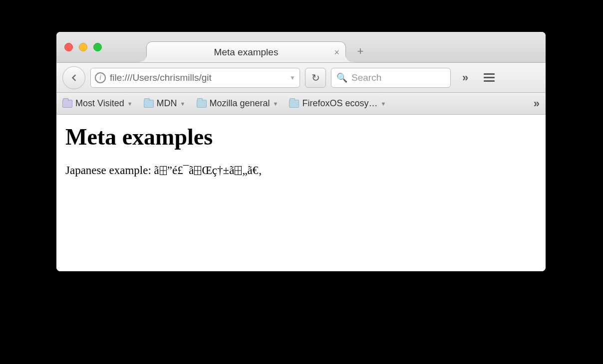 The image size is (603, 364). I want to click on bookmarks-overflow-button: », so click(537, 104).